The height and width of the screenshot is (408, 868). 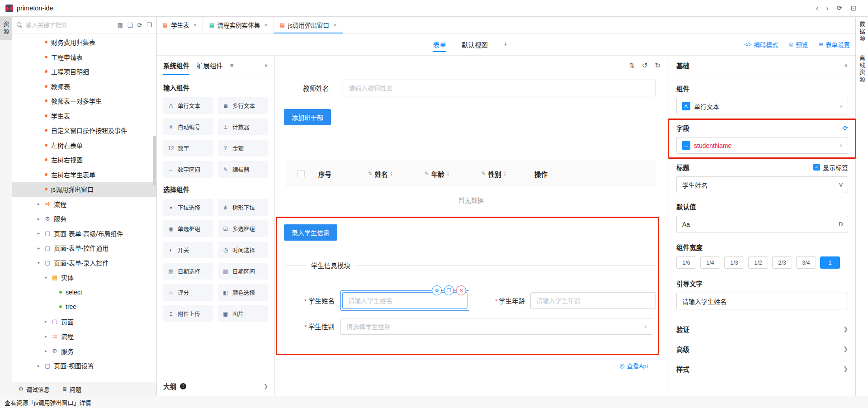 I want to click on add-class-monitor-button: 添加班干部, so click(x=307, y=117).